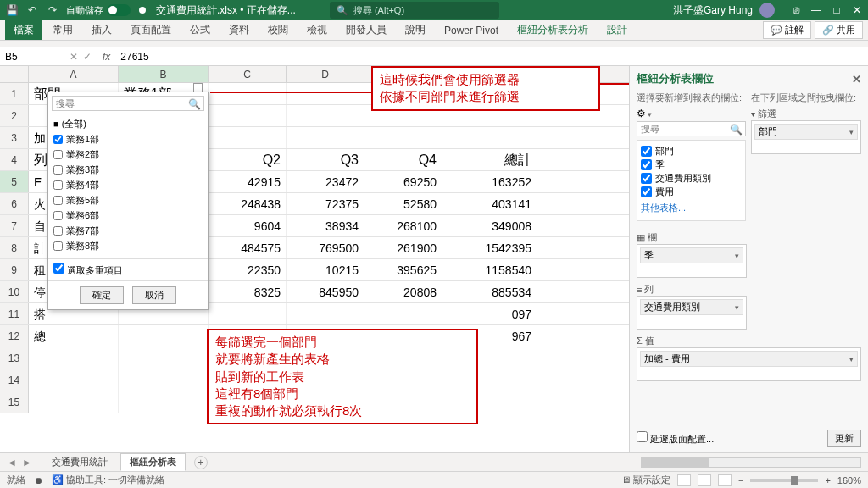  What do you see at coordinates (24, 30) in the screenshot?
I see `tab-file: 檔案` at bounding box center [24, 30].